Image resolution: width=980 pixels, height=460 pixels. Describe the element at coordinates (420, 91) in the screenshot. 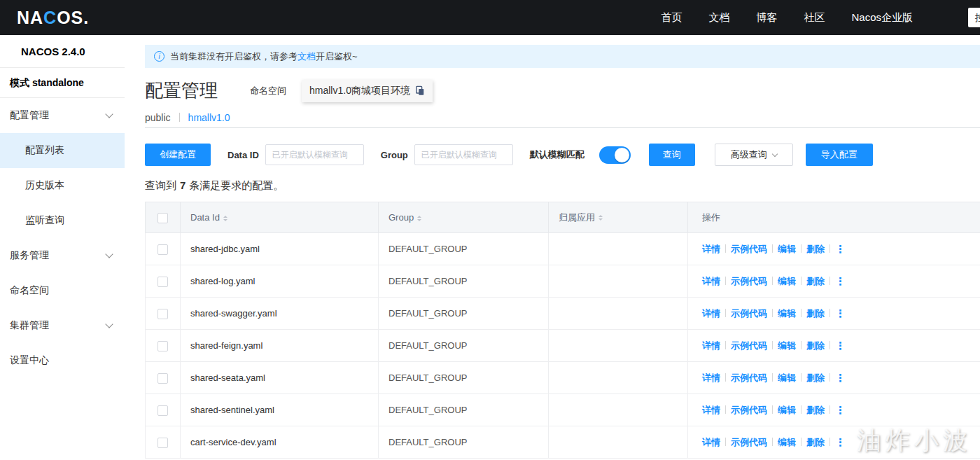

I see `copy-icon` at that location.